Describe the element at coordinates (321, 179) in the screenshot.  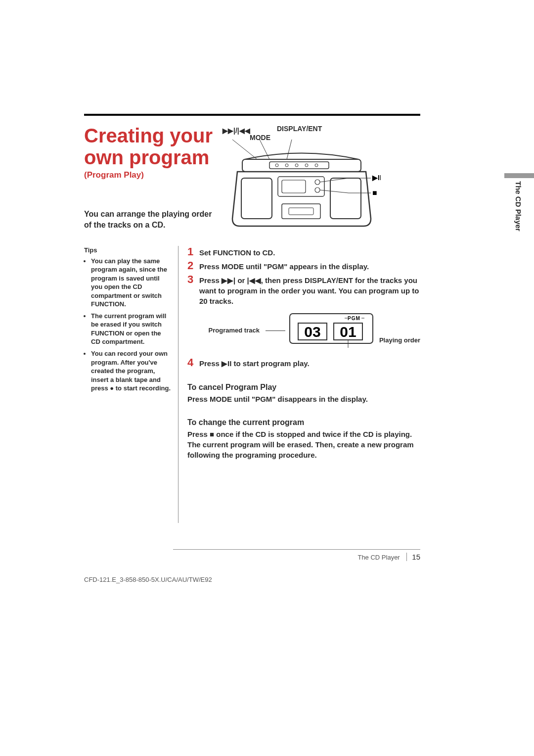
I see `device-diagram: ▶▶|/|◀◀ DISPLAY/ENT MODE` at that location.